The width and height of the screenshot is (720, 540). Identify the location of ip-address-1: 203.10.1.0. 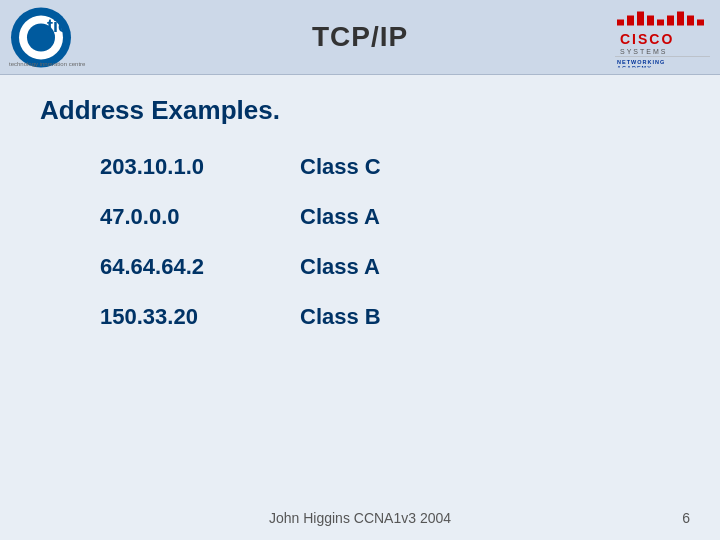
(200, 167).